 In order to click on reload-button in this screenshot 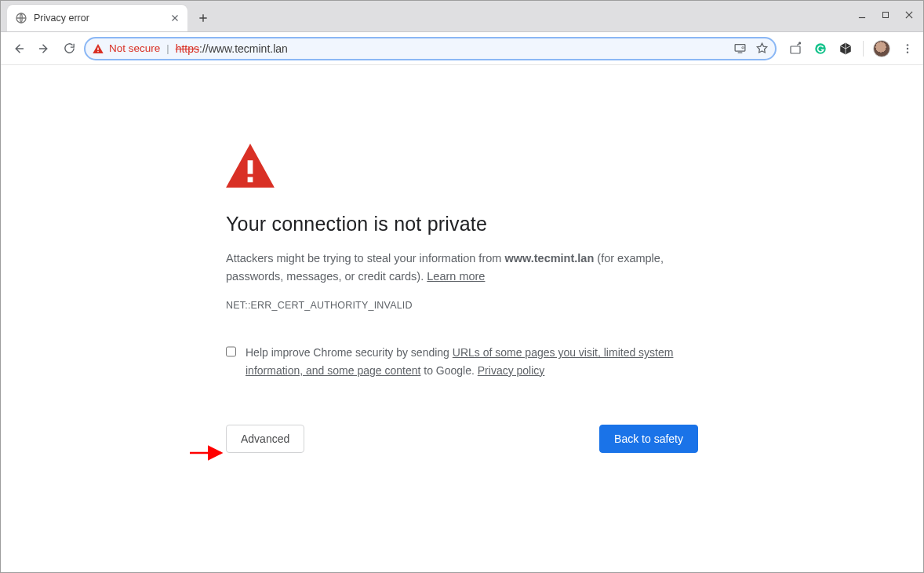, I will do `click(69, 49)`.